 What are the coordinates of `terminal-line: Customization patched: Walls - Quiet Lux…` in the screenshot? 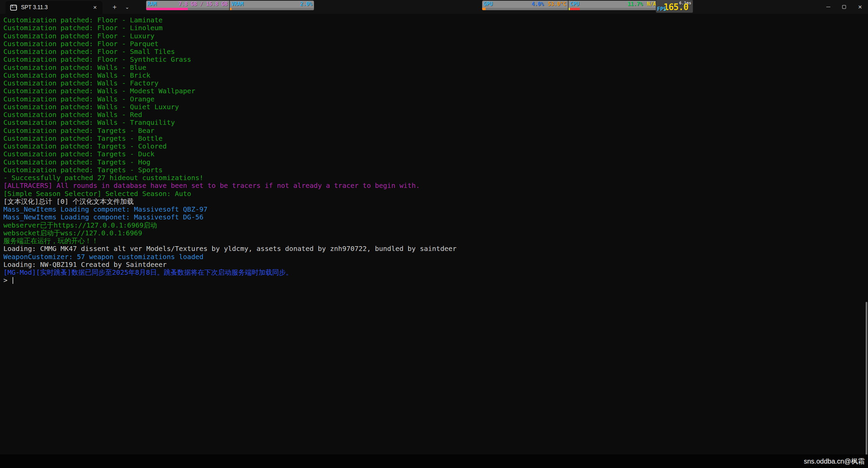 It's located at (436, 107).